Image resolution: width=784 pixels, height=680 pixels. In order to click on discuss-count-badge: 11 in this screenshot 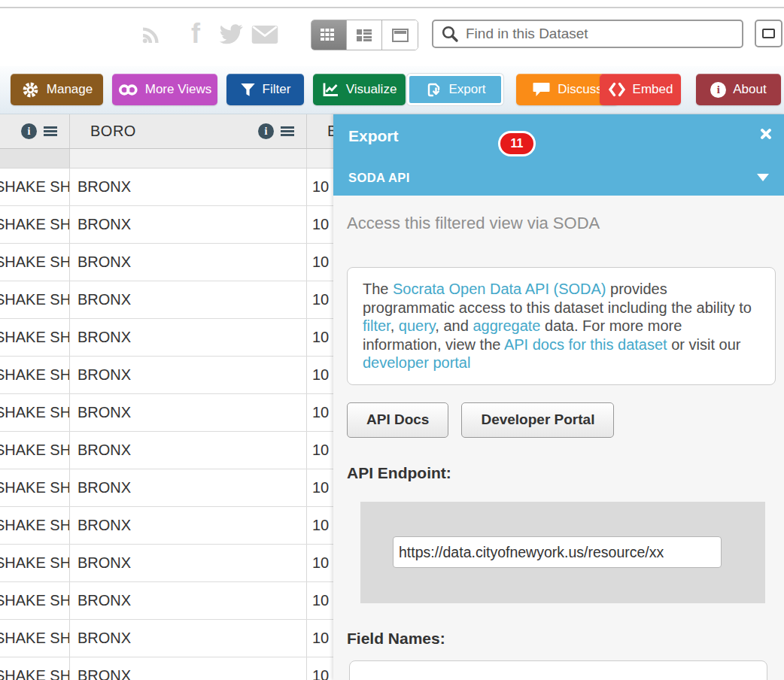, I will do `click(517, 144)`.